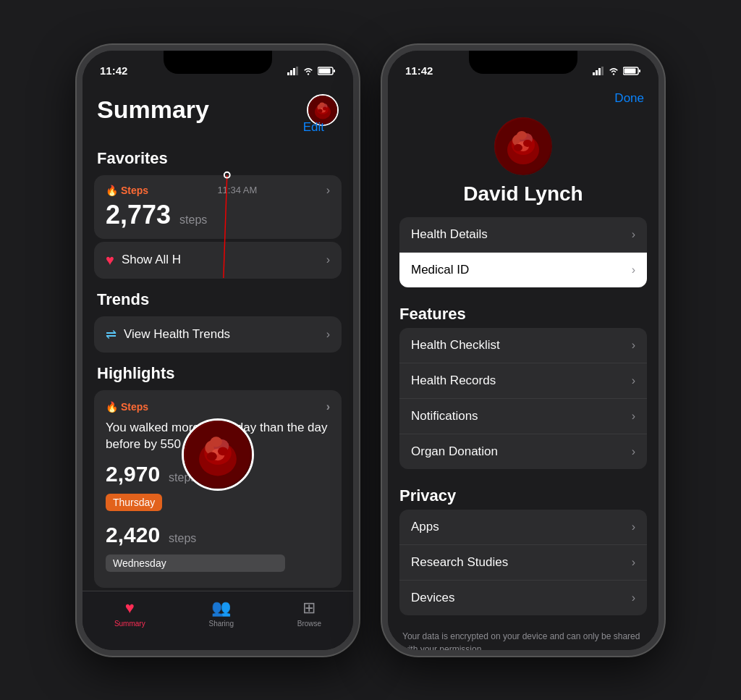 The width and height of the screenshot is (741, 700). I want to click on wifi-icon, so click(308, 71).